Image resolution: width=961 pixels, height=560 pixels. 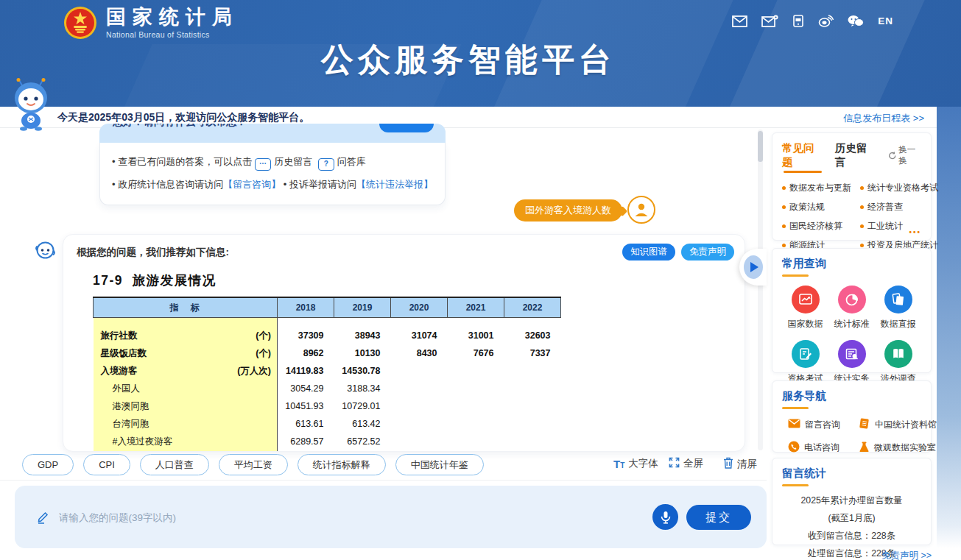 What do you see at coordinates (468, 60) in the screenshot?
I see `page-title: 公众服务智能平台` at bounding box center [468, 60].